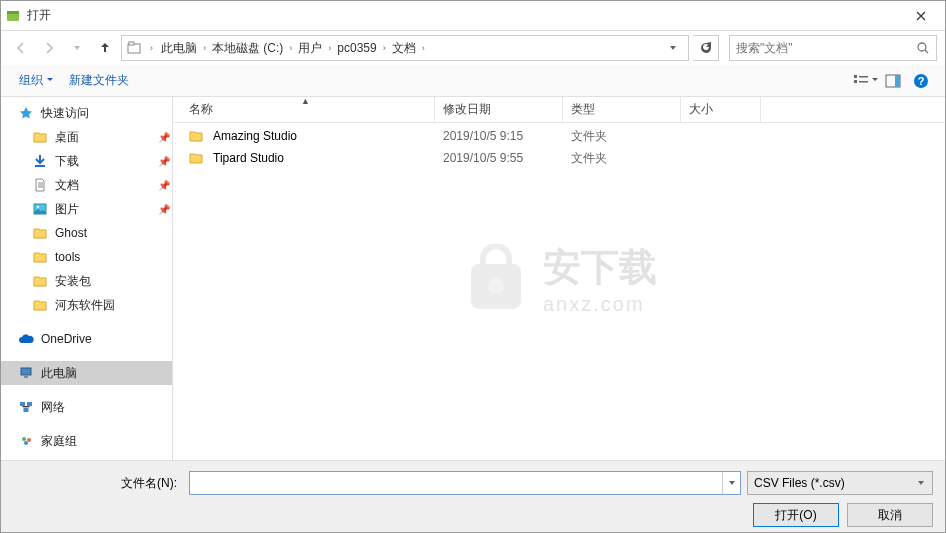 This screenshot has width=946, height=533. What do you see at coordinates (731, 483) in the screenshot?
I see `filename-dropdown` at bounding box center [731, 483].